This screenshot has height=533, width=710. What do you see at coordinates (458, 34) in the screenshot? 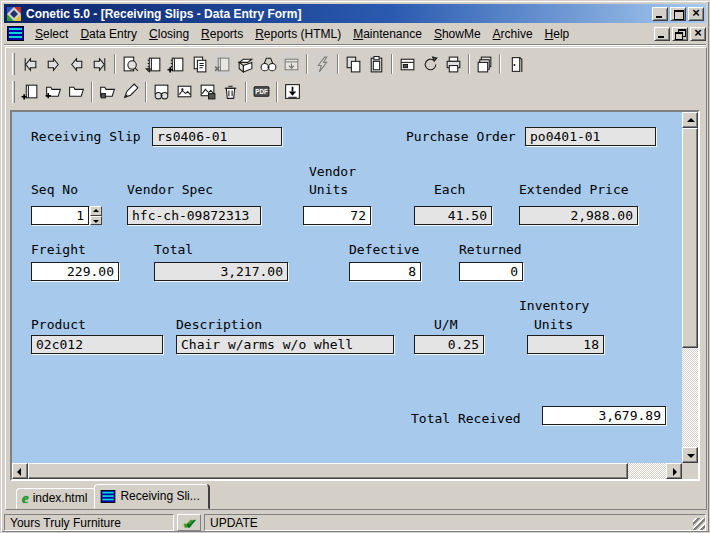
I see `menu-showme: ShowMe` at bounding box center [458, 34].